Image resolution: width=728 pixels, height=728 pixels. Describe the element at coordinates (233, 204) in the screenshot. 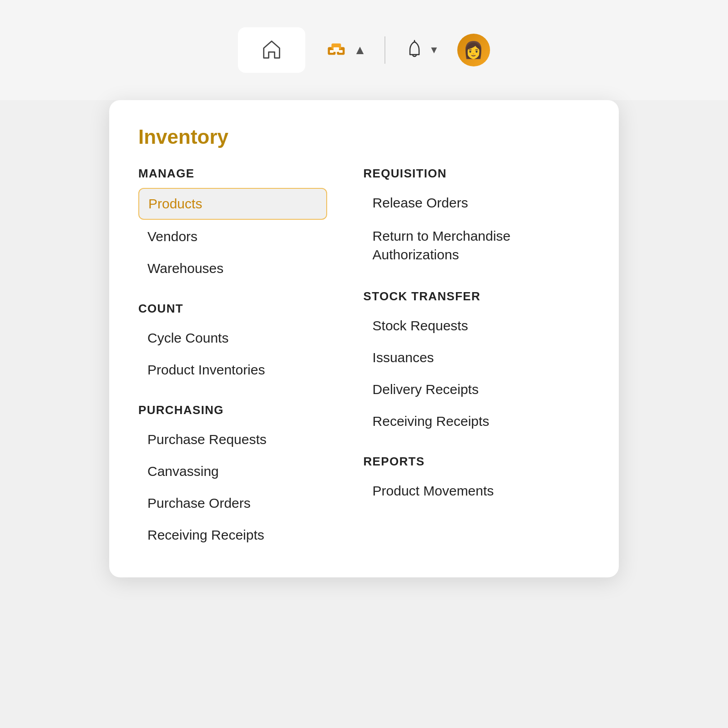

I see `menu-item-products: Products` at that location.